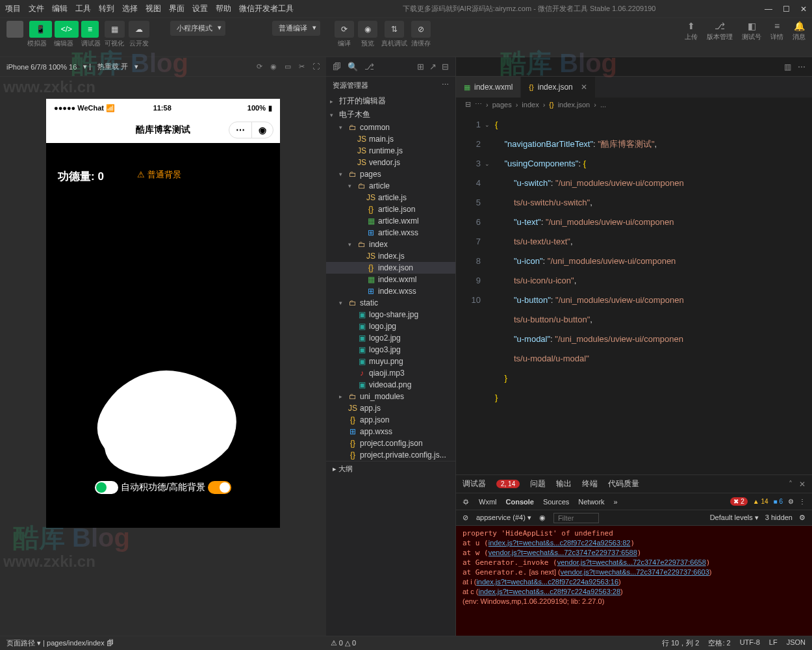 This screenshot has width=812, height=650. What do you see at coordinates (177, 9) in the screenshot?
I see `menu-interface: 界面` at bounding box center [177, 9].